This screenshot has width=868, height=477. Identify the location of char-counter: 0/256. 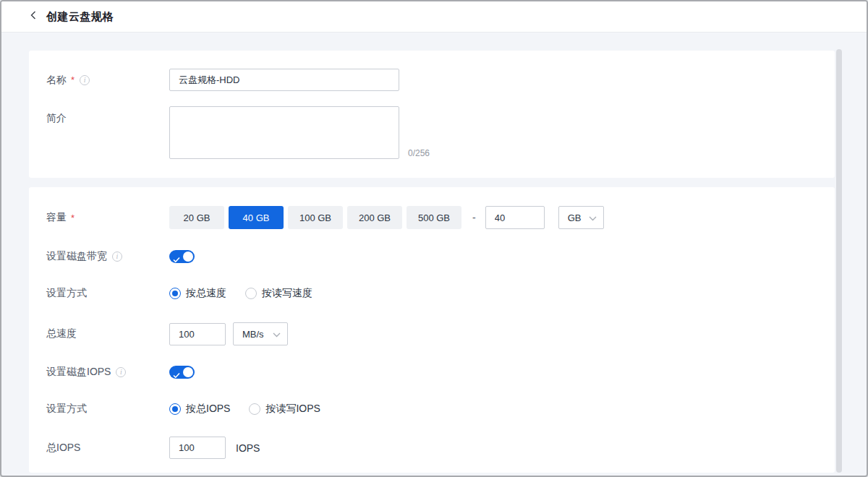
(419, 153).